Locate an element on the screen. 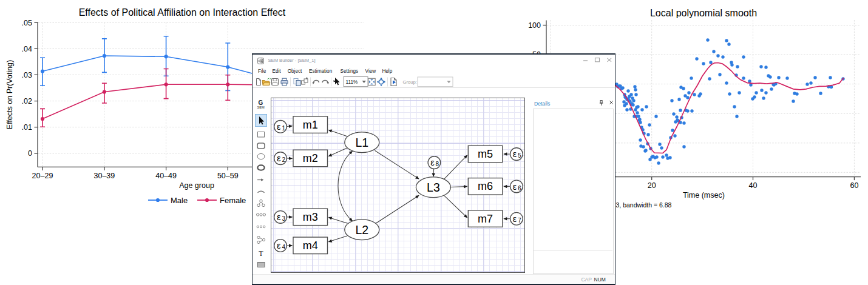  svg-text: m4 is located at coordinates (311, 245).